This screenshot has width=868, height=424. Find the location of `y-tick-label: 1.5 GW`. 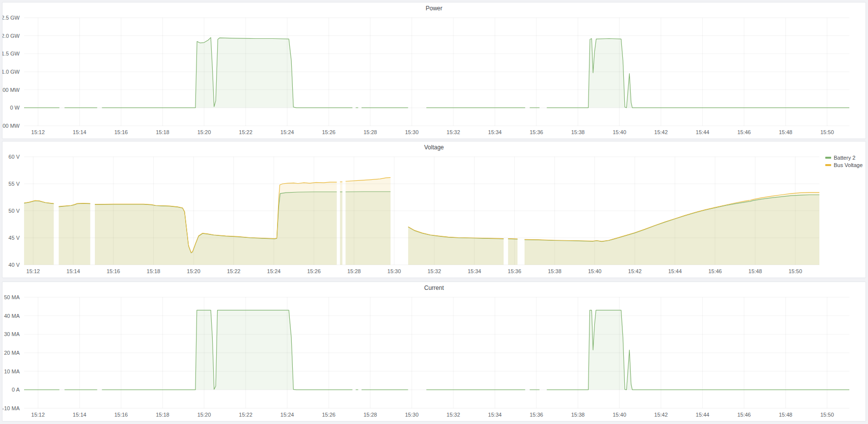

y-tick-label: 1.5 GW is located at coordinates (11, 54).